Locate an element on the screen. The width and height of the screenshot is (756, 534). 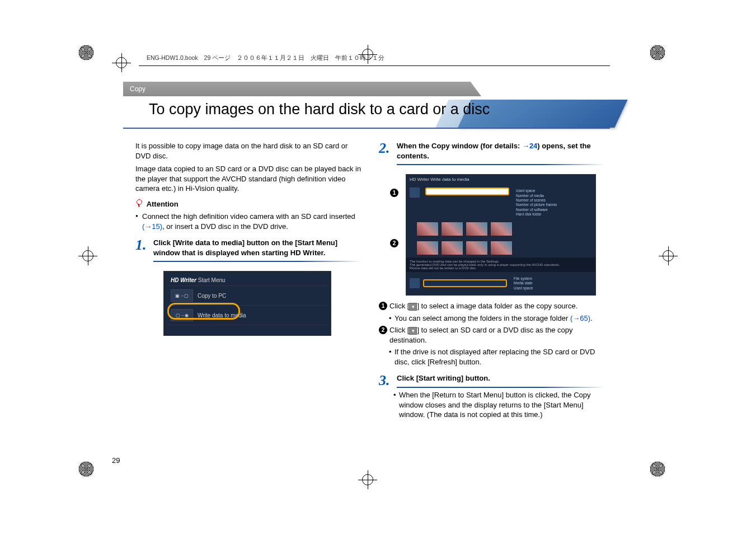
destination-info: File system Media state Used space is located at coordinates (551, 283).